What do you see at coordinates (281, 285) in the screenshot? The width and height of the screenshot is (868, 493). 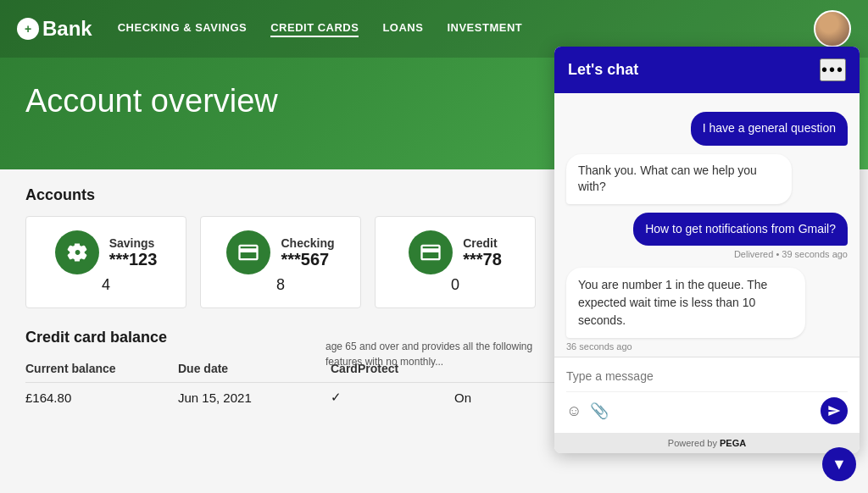 I see `checking-suffix: 8` at bounding box center [281, 285].